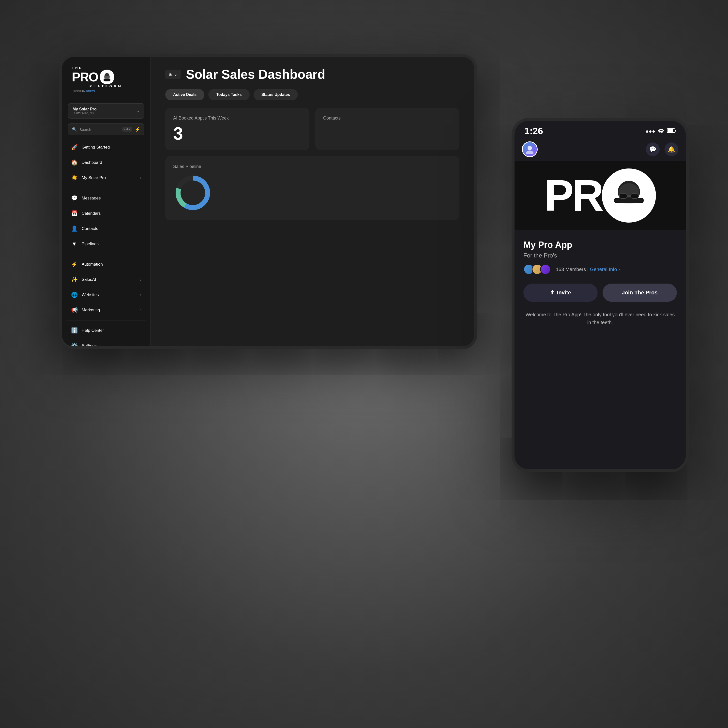 The width and height of the screenshot is (728, 728). Describe the element at coordinates (112, 229) in the screenshot. I see `nav-label: Contacts` at that location.